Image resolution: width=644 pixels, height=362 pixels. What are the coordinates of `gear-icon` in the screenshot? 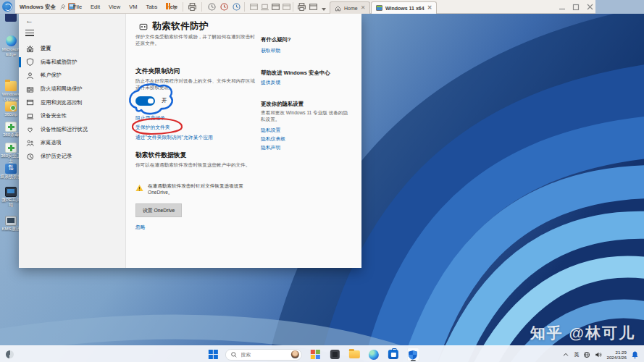 It's located at (30, 49).